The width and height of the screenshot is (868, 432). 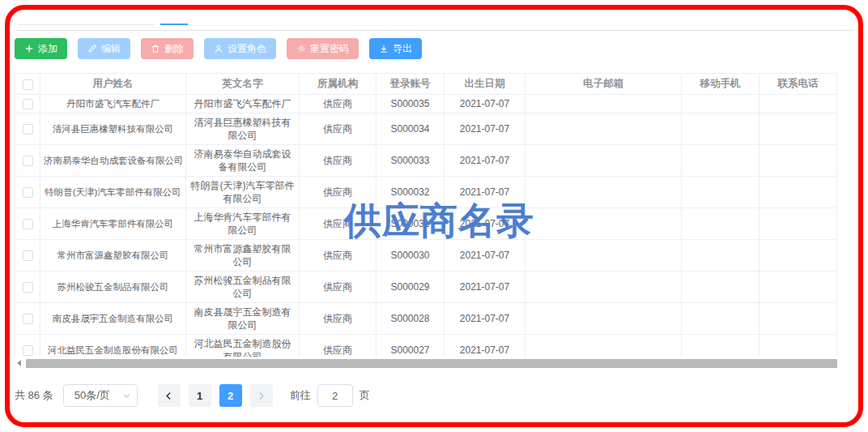 I want to click on column-header-org: 所属机构, so click(x=338, y=84).